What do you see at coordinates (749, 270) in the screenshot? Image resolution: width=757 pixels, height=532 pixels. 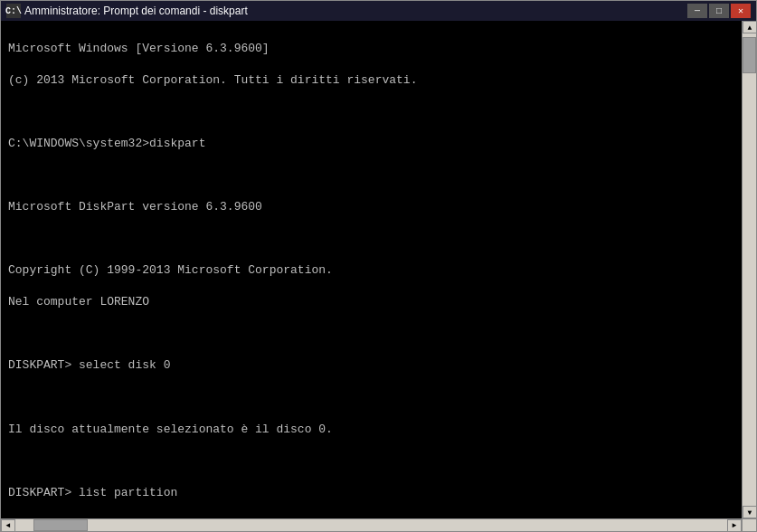 I see `vertical-scrollbar: ▲ ▼` at bounding box center [749, 270].